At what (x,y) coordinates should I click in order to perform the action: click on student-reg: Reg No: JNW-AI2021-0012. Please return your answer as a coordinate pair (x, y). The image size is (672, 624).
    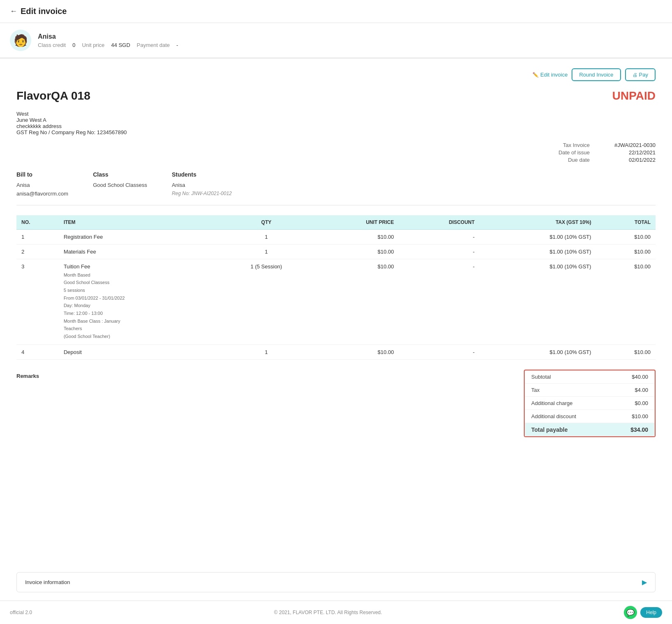
    Looking at the image, I should click on (202, 193).